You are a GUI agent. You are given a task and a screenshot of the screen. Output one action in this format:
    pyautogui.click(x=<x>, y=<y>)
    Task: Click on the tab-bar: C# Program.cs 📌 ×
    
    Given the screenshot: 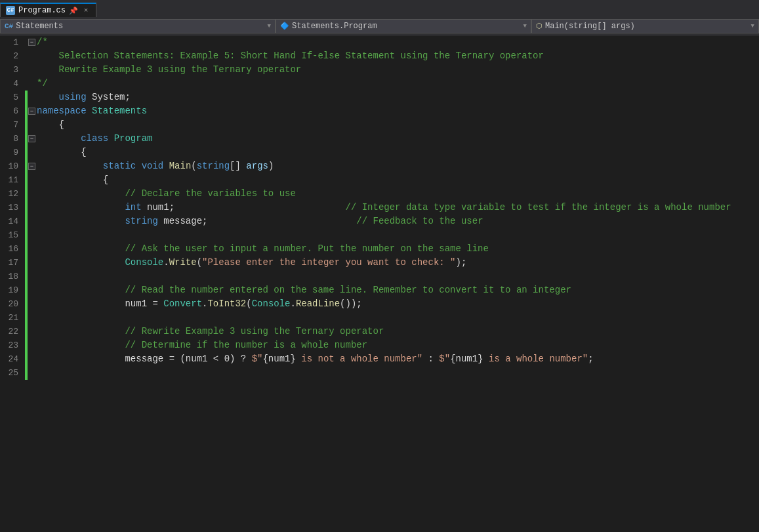 What is the action you would take?
    pyautogui.click(x=379, y=9)
    